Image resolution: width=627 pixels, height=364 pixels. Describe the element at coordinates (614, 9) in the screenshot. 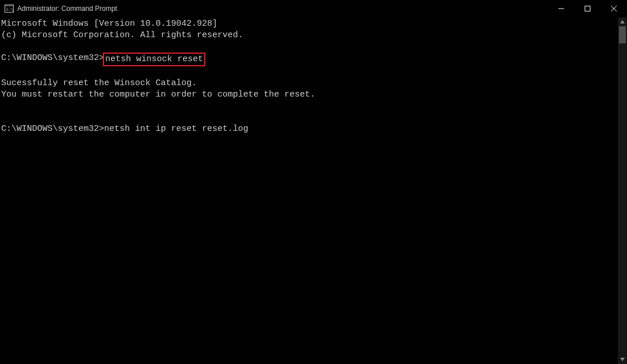

I see `close-button` at that location.